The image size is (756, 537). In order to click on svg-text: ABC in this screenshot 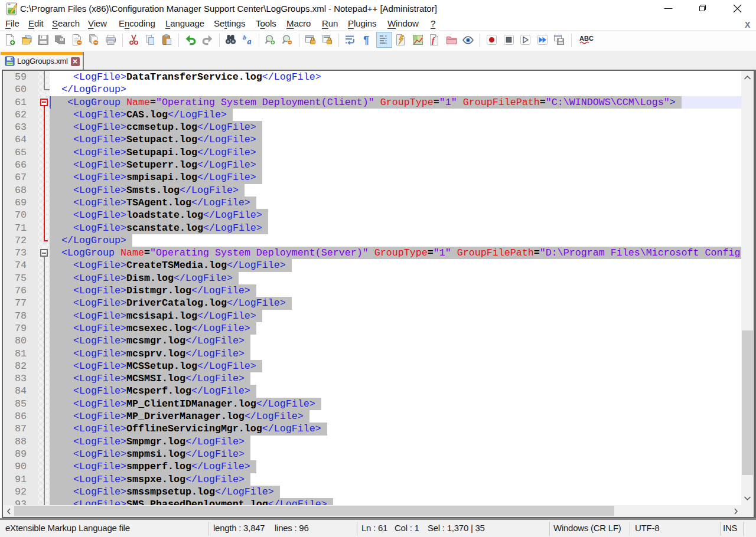, I will do `click(586, 38)`.